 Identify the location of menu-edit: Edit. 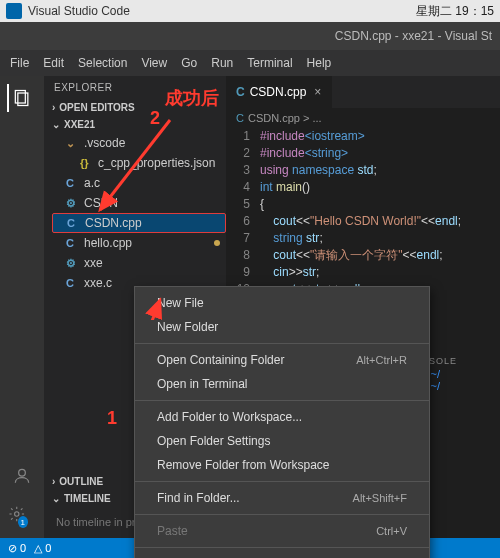
(54, 63).